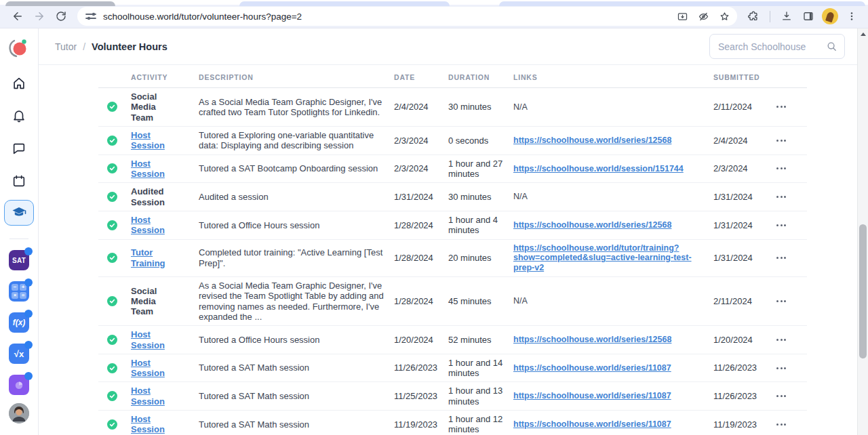 Image resolution: width=868 pixels, height=435 pixels. Describe the element at coordinates (830, 16) in the screenshot. I see `browser-profile-avatar` at that location.